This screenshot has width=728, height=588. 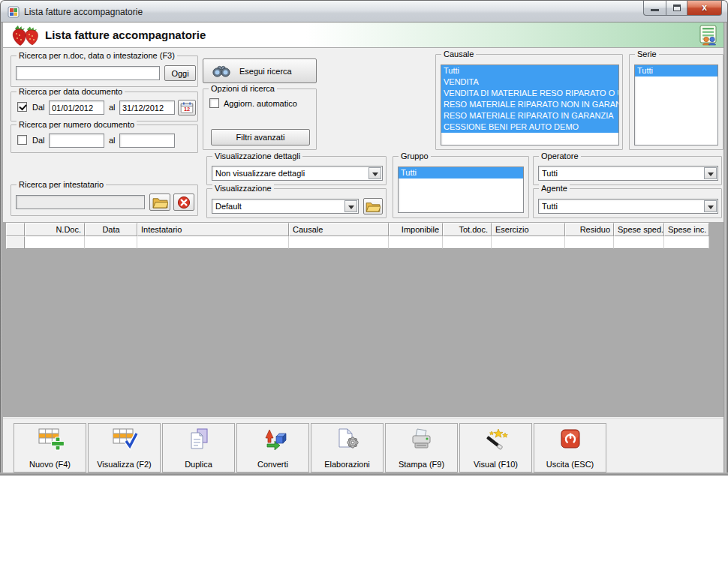 I want to click on column-header: N.Doc., so click(x=55, y=230).